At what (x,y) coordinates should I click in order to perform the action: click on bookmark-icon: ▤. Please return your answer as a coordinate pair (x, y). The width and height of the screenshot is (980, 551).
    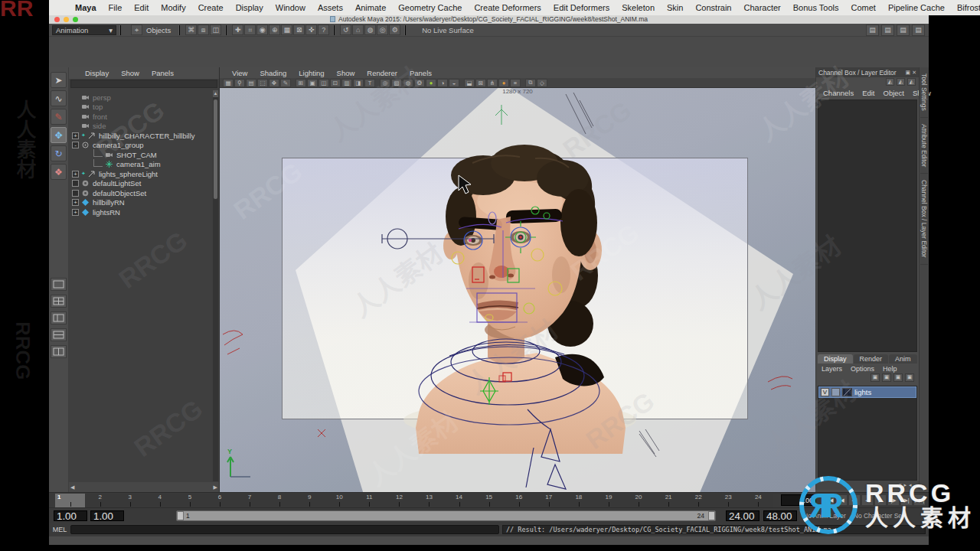
    Looking at the image, I should click on (251, 83).